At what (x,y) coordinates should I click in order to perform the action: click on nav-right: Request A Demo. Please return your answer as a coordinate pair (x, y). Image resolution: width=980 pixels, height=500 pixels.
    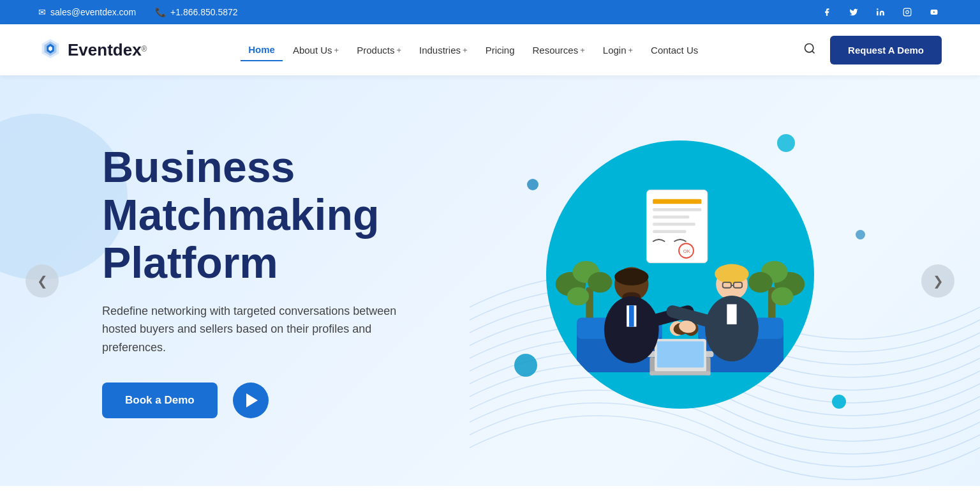
    Looking at the image, I should click on (870, 50).